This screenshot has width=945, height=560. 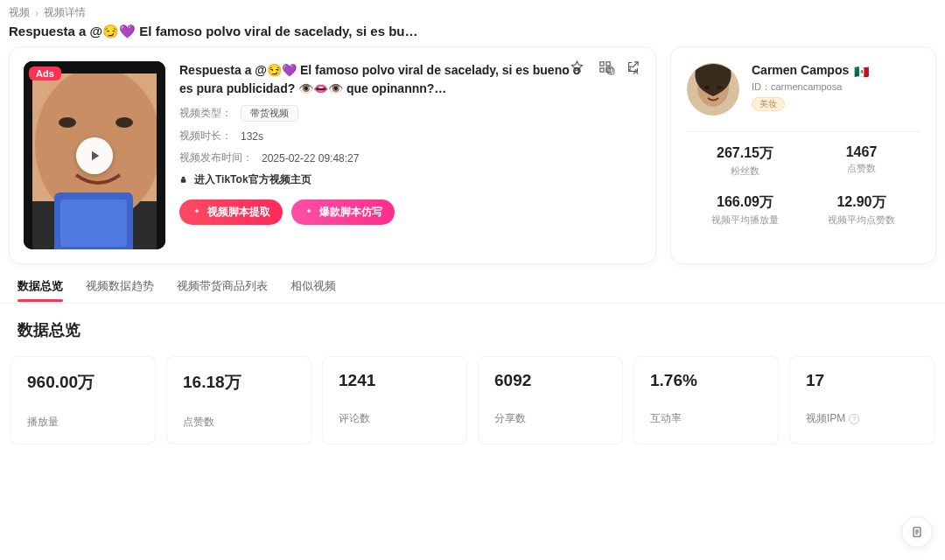 I want to click on ov-value: 16.18万, so click(x=239, y=382).